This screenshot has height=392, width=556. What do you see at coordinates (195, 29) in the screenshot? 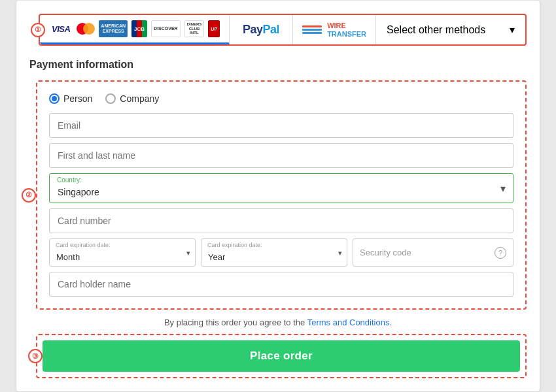
I see `diners-logo: DINERSCLUBINTL` at bounding box center [195, 29].